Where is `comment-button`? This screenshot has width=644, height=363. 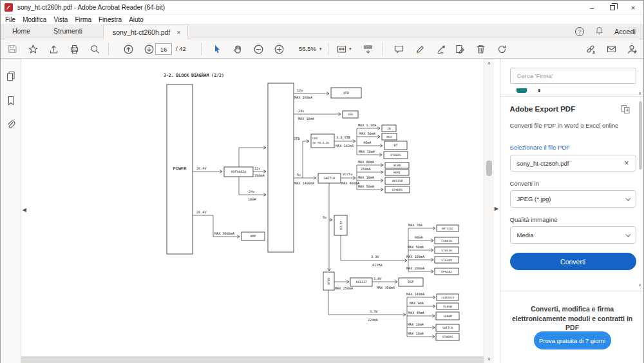
comment-button is located at coordinates (399, 49).